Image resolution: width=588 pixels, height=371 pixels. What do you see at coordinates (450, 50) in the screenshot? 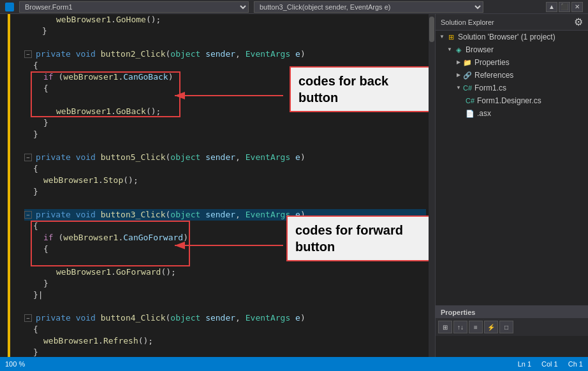
I see `expand-browser: ▼` at bounding box center [450, 50].